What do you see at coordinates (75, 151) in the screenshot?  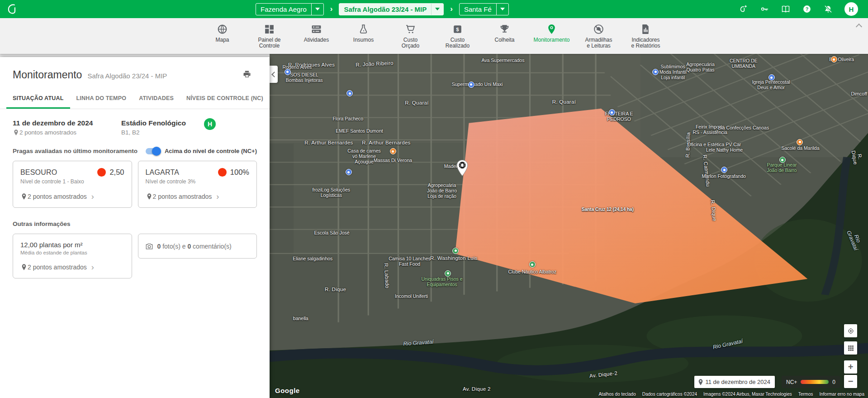 I see `pests-heading: Pragas avaliadas no último monitoramento` at bounding box center [75, 151].